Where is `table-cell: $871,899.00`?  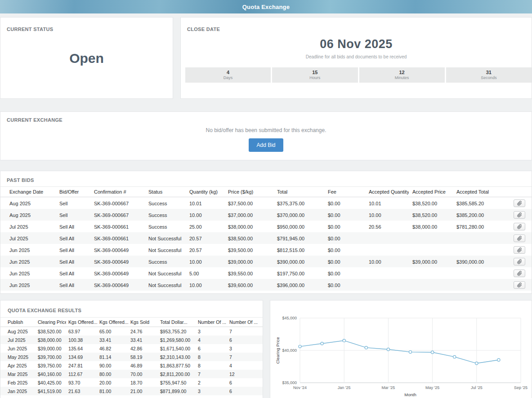
table-cell: $871,899.00 is located at coordinates (177, 391).